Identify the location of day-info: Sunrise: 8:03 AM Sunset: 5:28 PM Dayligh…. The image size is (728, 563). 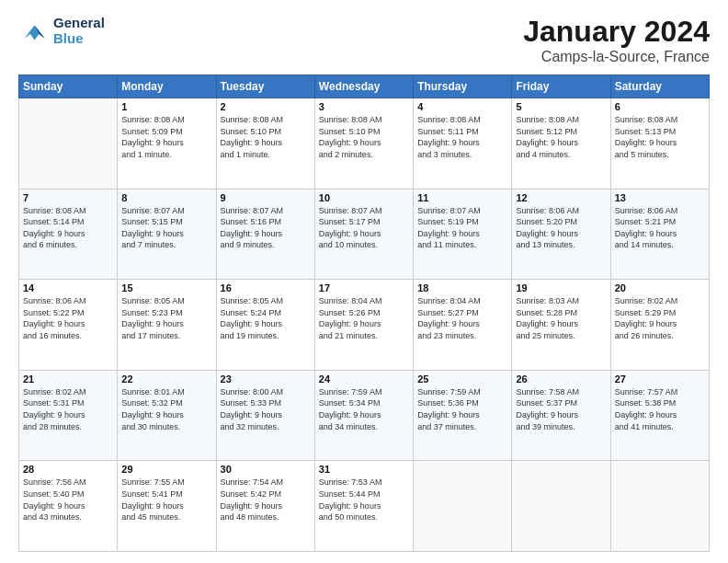
(561, 318).